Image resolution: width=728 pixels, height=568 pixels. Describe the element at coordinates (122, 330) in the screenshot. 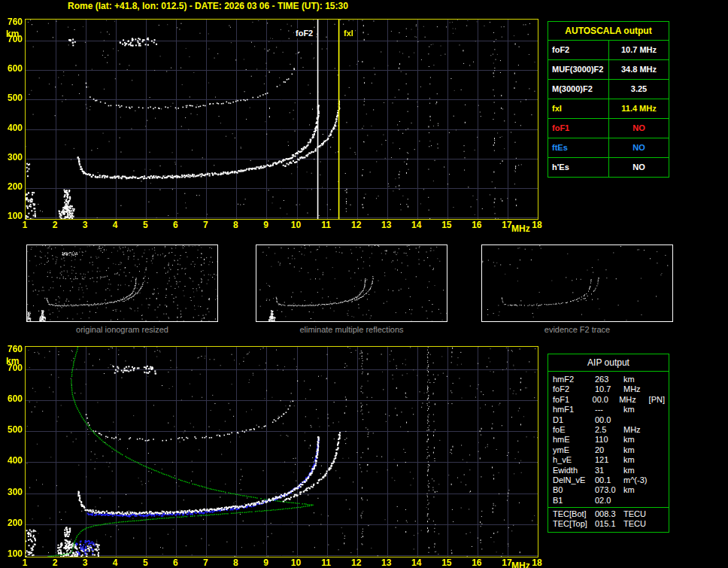

I see `thumbnail-caption-original: original ionogram resized` at that location.